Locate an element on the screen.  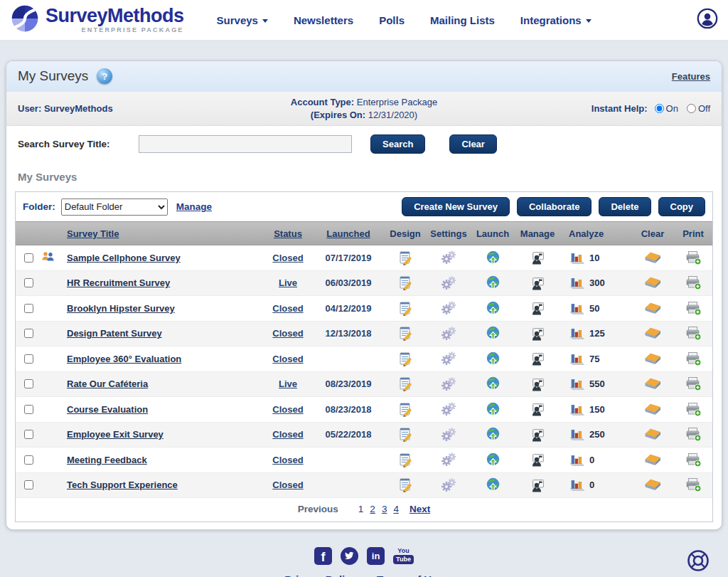
search-clear-button: Clear is located at coordinates (473, 144).